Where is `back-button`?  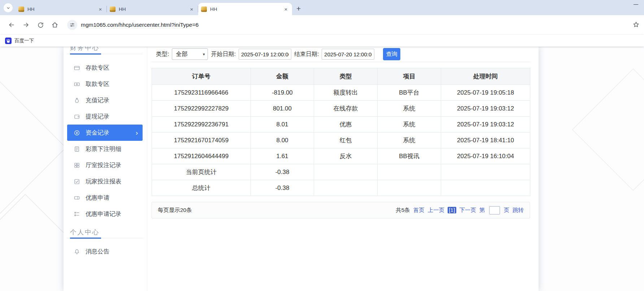
back-button is located at coordinates (12, 25).